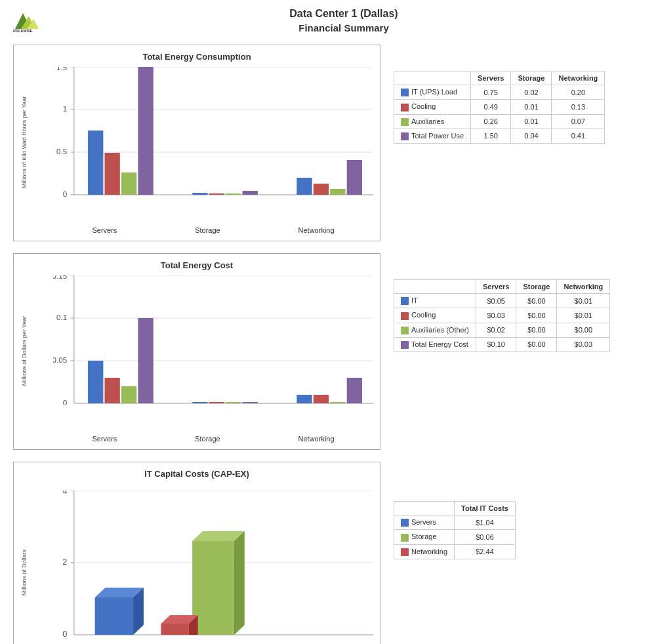  I want to click on table2-row-label: Auxiliaries (Other), so click(436, 330).